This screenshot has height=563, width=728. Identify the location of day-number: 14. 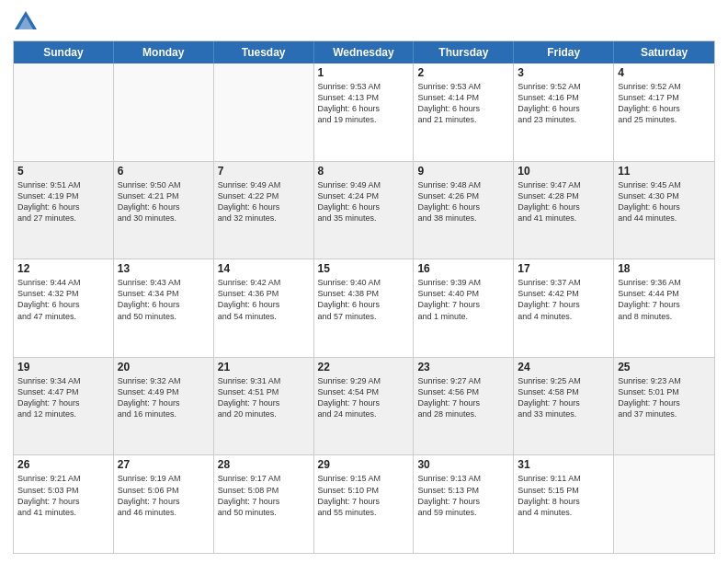
(264, 269).